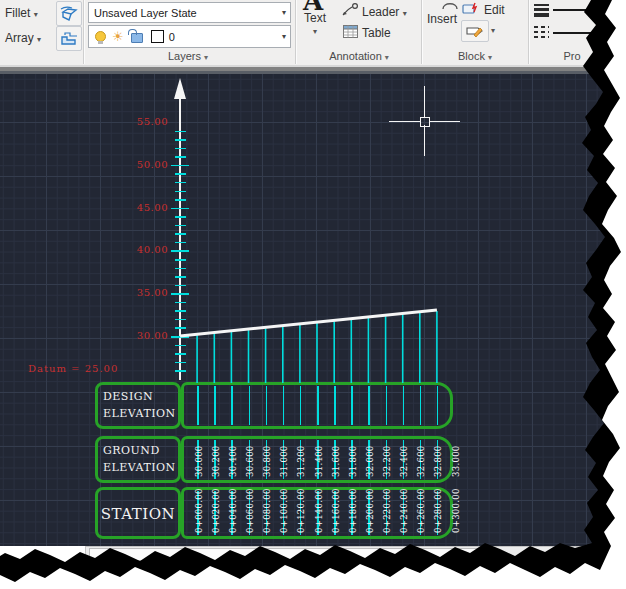 The height and width of the screenshot is (589, 626). What do you see at coordinates (22, 13) in the screenshot?
I see `fillet-button: Fillet ▾` at bounding box center [22, 13].